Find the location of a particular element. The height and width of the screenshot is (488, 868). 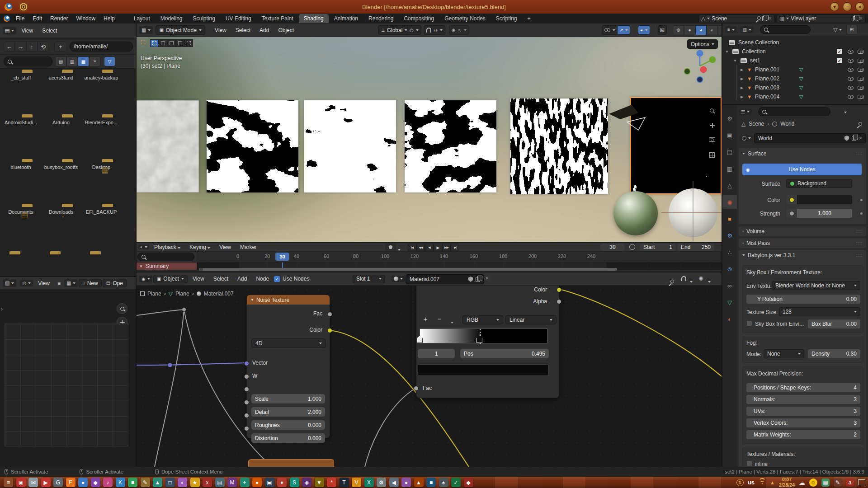

unlink-world-icon: × is located at coordinates (861, 138).